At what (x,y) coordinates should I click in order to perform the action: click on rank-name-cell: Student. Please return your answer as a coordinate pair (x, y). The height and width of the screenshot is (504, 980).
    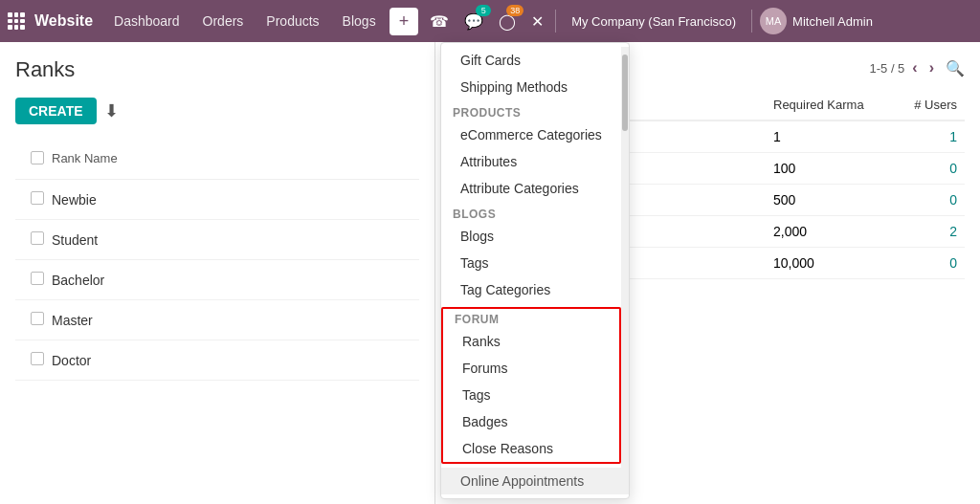
    Looking at the image, I should click on (232, 240).